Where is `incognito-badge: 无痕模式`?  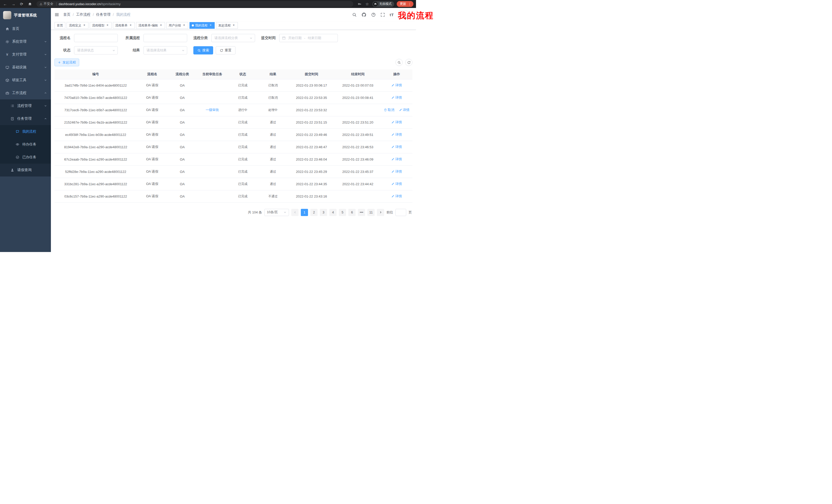
incognito-badge: 无痕模式 is located at coordinates (383, 4).